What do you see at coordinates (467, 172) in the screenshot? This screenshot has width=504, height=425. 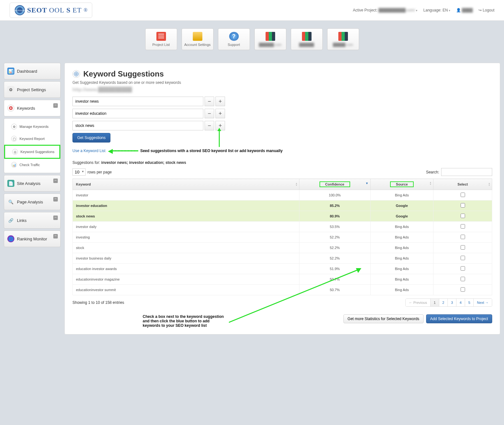 I see `search-input` at bounding box center [467, 172].